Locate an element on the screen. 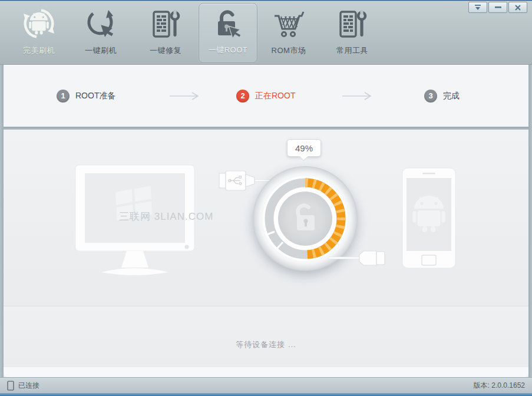 The height and width of the screenshot is (396, 532). progress-percent-tooltip: 49% is located at coordinates (304, 148).